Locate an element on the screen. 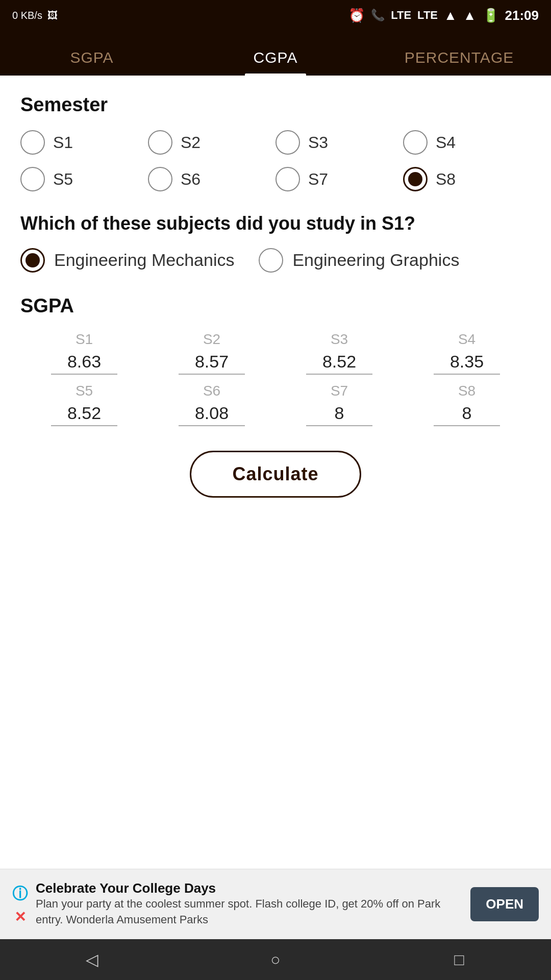  radio-s6-label: S6 is located at coordinates (191, 180).